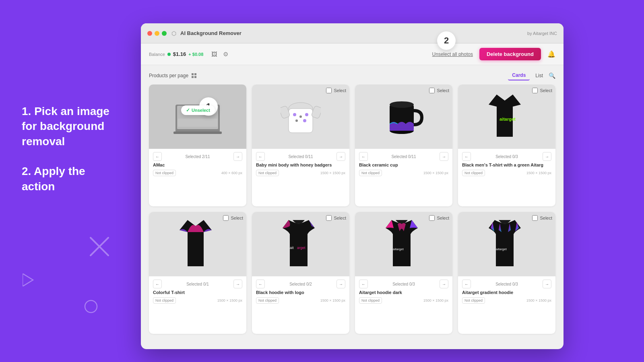  What do you see at coordinates (301, 292) in the screenshot?
I see `card-6-title: Black hoodie with logo` at bounding box center [301, 292].